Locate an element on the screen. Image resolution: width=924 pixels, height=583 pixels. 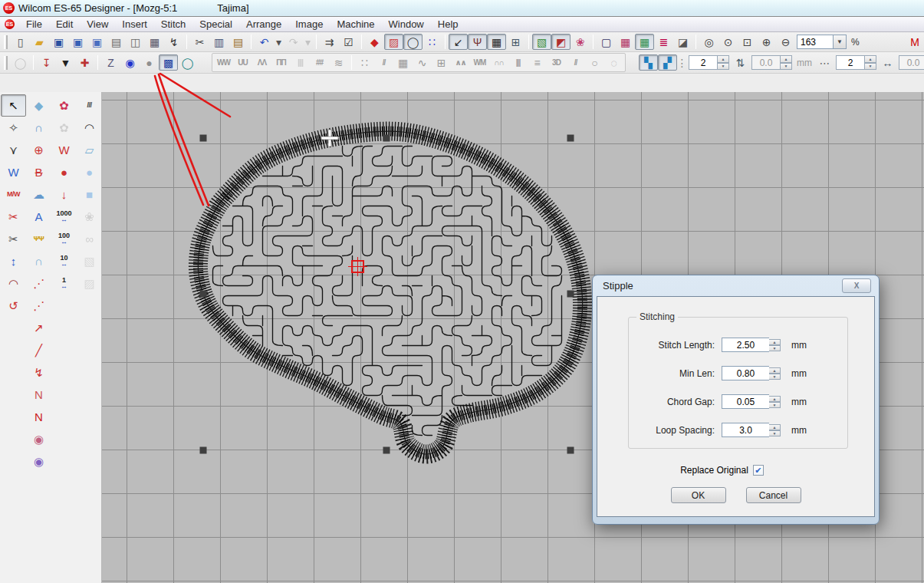
program-split-button: ## is located at coordinates (319, 63).